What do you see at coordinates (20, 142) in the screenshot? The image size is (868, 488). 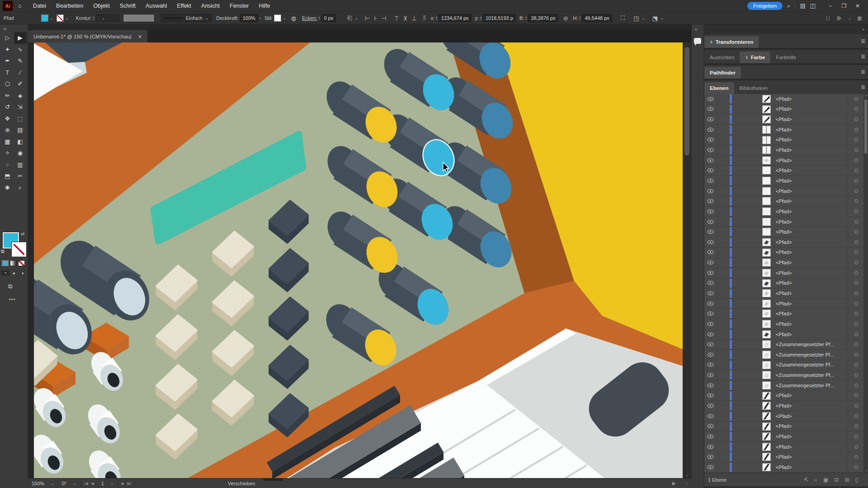 I see `gradient-tool: ◧` at bounding box center [20, 142].